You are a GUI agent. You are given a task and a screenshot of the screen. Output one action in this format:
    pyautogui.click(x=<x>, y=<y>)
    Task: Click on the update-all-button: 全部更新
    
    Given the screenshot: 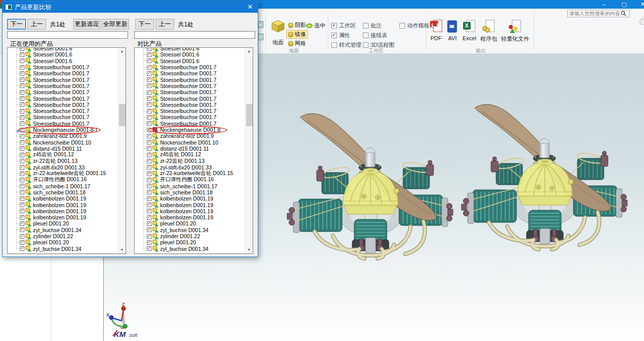 What is the action you would take?
    pyautogui.click(x=115, y=24)
    